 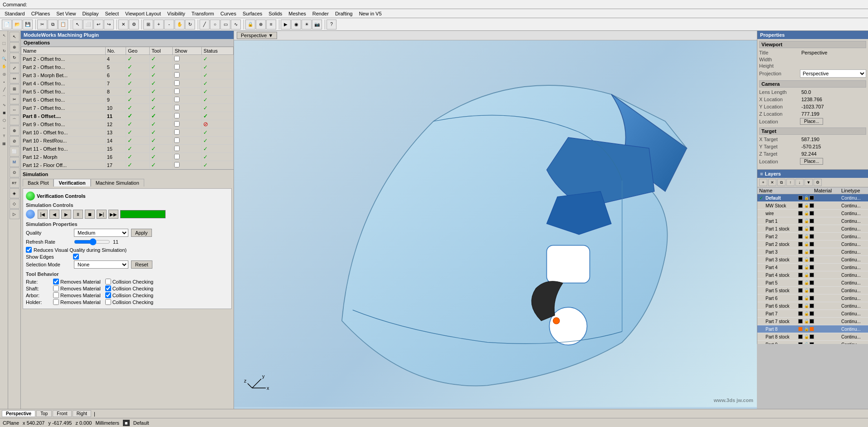 What do you see at coordinates (790, 182) in the screenshot?
I see `layer-up: ↑` at bounding box center [790, 182].